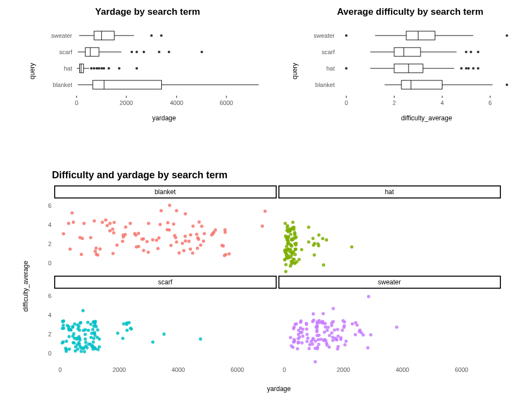  Describe the element at coordinates (325, 85) in the screenshot. I see `ytick2-blanket: blanket` at that location.